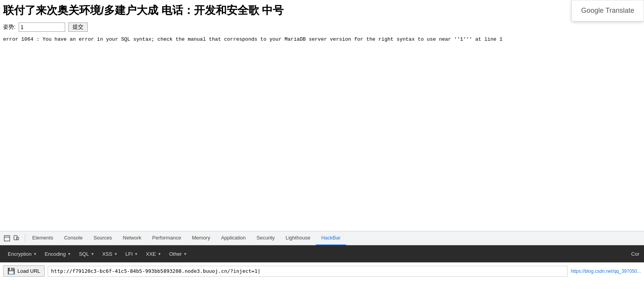 The image size is (644, 291). I want to click on 姿势-input, so click(42, 27).